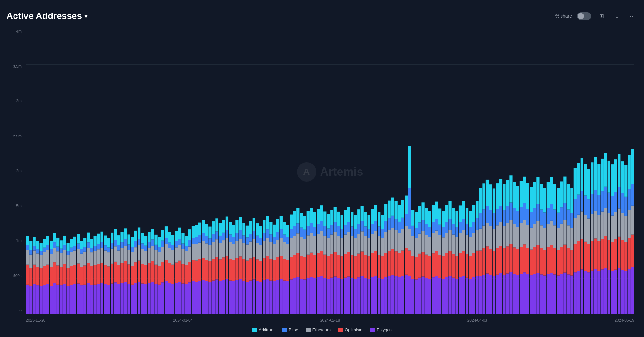 The image size is (644, 337). I want to click on percent-share-toggle, so click(584, 16).